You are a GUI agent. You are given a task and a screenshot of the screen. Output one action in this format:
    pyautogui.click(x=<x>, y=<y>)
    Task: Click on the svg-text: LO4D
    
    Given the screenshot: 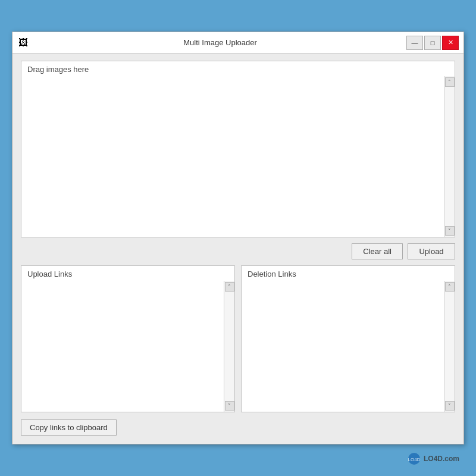 What is the action you would take?
    pyautogui.click(x=414, y=459)
    